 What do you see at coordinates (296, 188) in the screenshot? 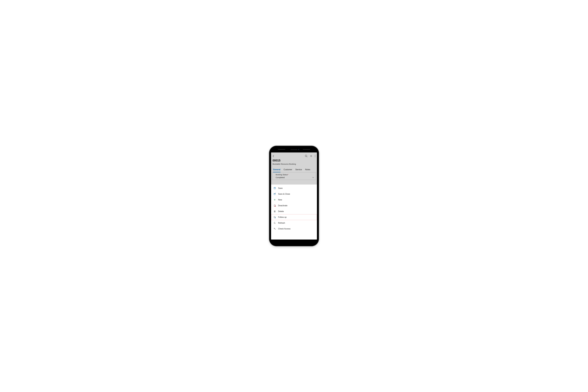
I see `menu-item-label: Save` at bounding box center [296, 188].